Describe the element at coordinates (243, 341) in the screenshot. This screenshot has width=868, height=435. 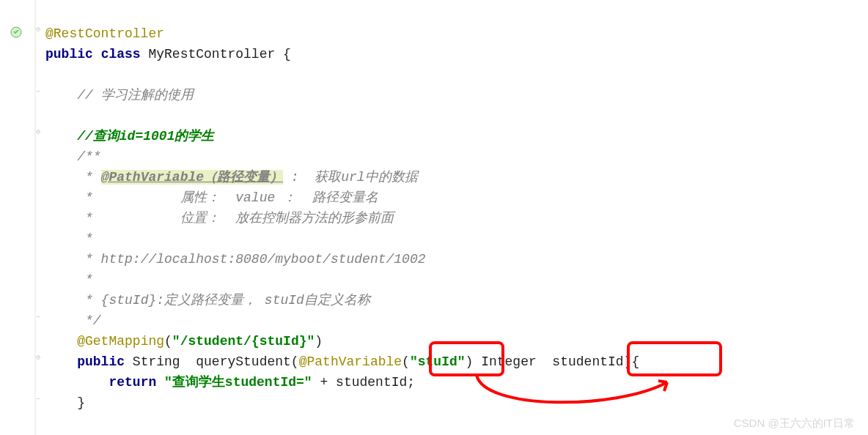
I see `string-literal: "/student/{stuId}"` at that location.